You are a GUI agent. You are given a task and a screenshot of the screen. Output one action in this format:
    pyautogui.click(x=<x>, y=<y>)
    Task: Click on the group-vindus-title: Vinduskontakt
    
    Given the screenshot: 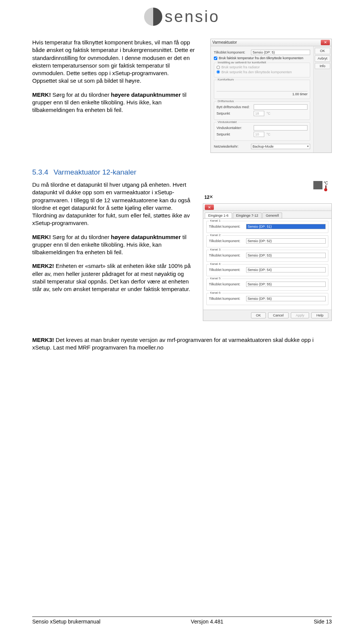 What is the action you would take?
    pyautogui.click(x=227, y=122)
    